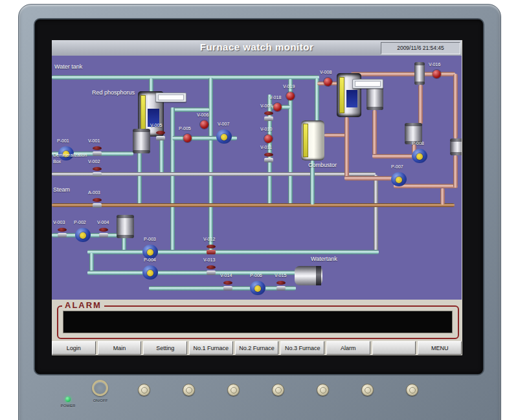  I want to click on menu-button-no-2-furnace: No.2 Furnace, so click(257, 348).